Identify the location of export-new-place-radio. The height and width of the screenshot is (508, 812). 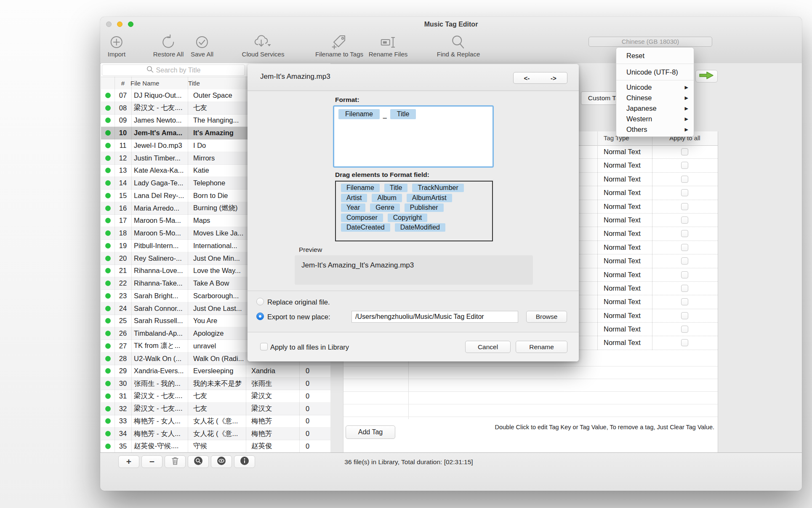
(260, 316).